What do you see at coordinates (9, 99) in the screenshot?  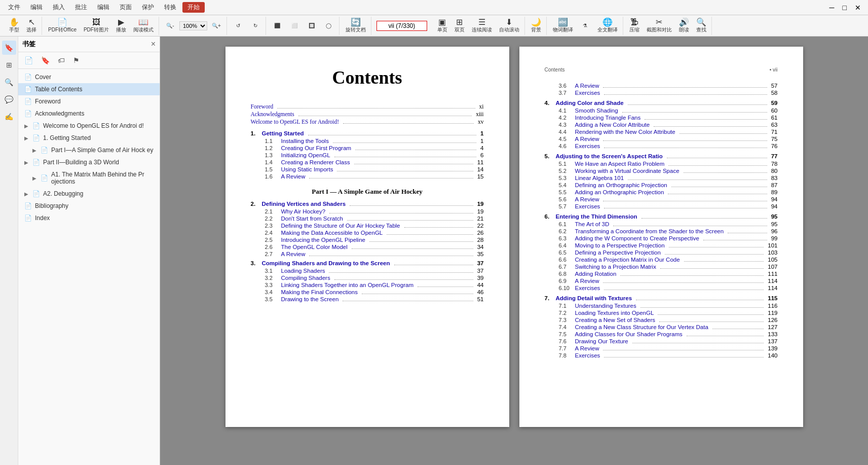 I see `comment-panel-btn: 💬` at bounding box center [9, 99].